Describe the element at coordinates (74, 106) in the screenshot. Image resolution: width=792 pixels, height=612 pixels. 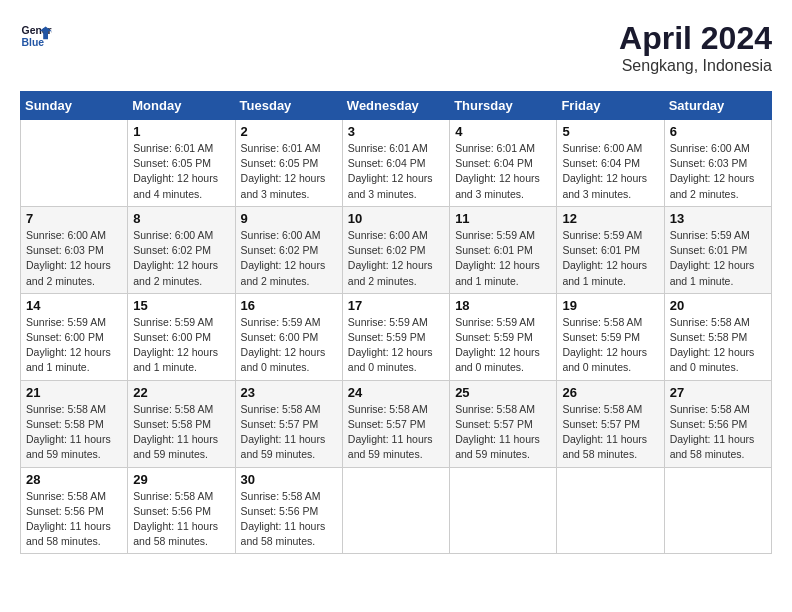
I see `day-of-week-header: Sunday` at that location.